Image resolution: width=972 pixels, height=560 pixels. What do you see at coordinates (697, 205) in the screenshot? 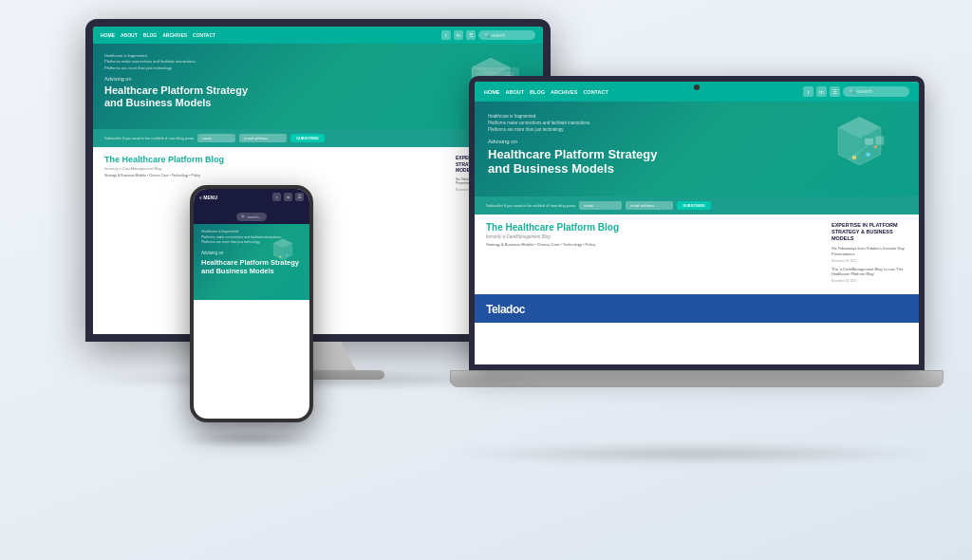
I see `laptop-subscribe-bar: Subscribe if you want to be notified of …` at bounding box center [697, 205].